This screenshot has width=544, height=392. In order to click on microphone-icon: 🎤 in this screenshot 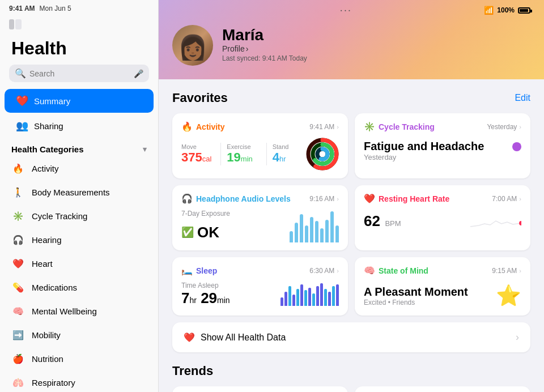, I will do `click(138, 74)`.